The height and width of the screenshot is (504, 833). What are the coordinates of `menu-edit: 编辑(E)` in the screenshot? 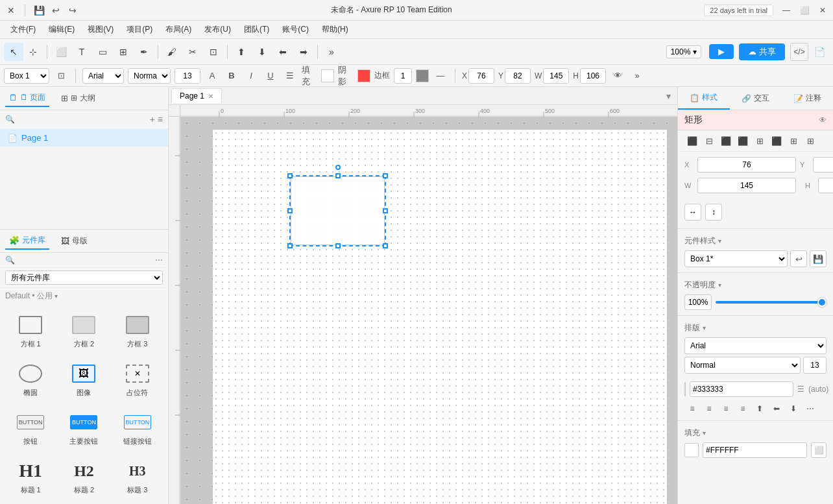 It's located at (62, 30).